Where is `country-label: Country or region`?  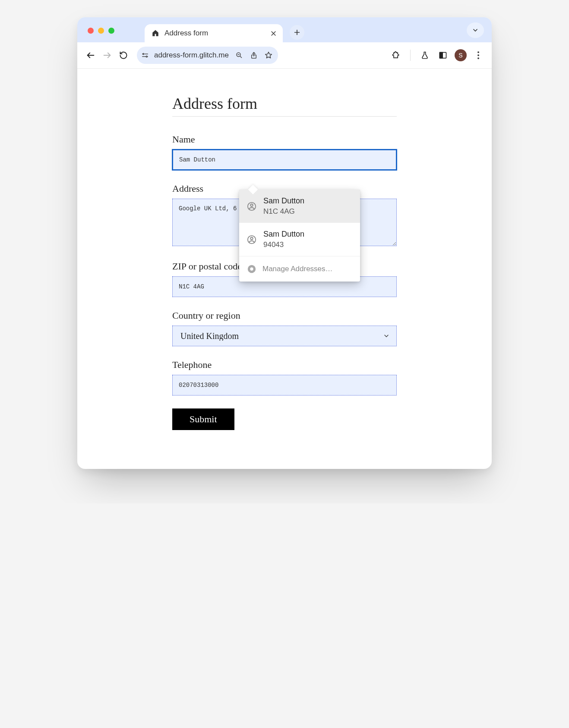
country-label: Country or region is located at coordinates (284, 316).